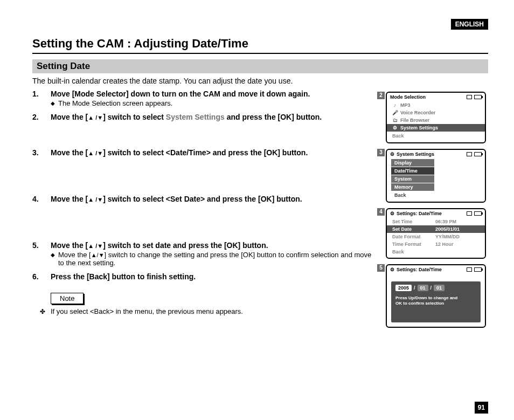  What do you see at coordinates (214, 259) in the screenshot?
I see `step-5-sub: Move the [▲/▼] switch to change the sett…` at bounding box center [214, 259].